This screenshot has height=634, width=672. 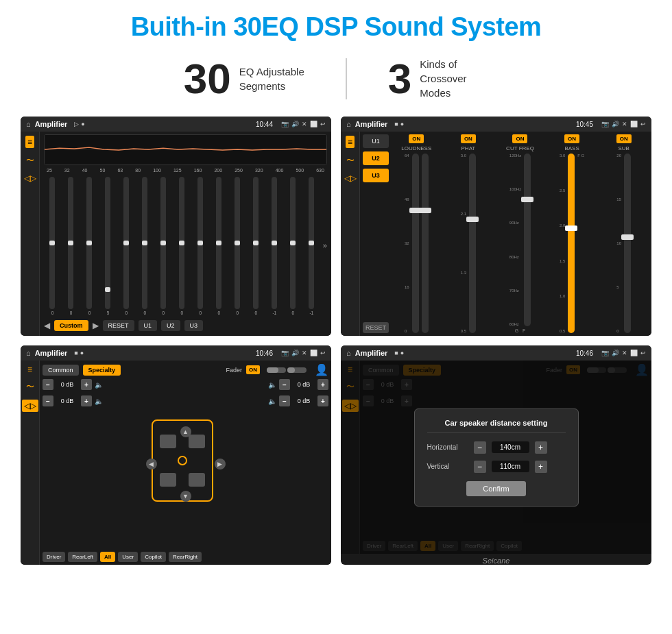 I want to click on vol-sidebar-icon-2: ◁▷, so click(x=350, y=178).